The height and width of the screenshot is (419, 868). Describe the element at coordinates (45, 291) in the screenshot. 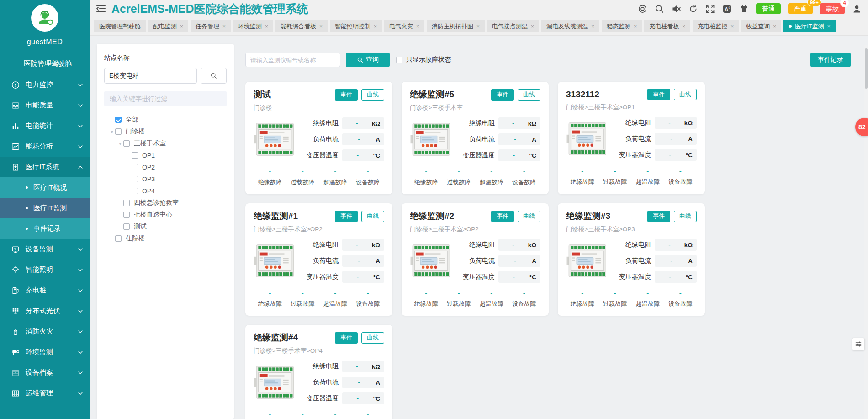

I see `sidebar-item-充电桩: 充电桩` at that location.